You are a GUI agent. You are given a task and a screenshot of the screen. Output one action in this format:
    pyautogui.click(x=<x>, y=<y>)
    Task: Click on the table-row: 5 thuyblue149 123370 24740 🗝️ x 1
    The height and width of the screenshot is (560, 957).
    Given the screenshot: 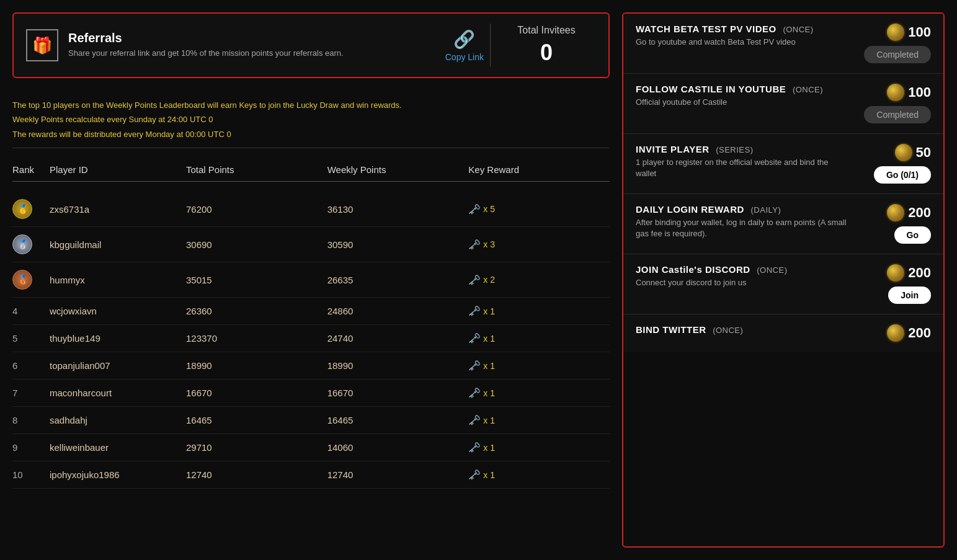 What is the action you would take?
    pyautogui.click(x=311, y=339)
    